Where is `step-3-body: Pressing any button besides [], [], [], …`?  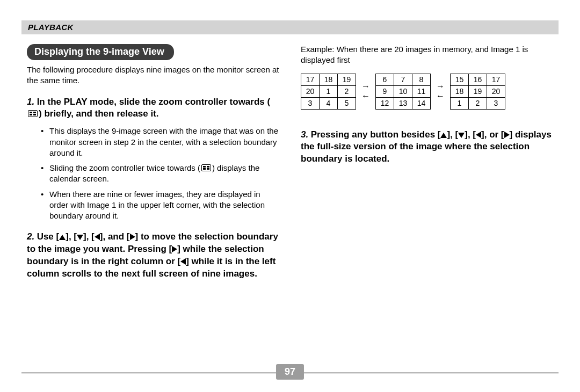 step-3-body: Pressing any button besides [], [], [], … is located at coordinates (426, 147).